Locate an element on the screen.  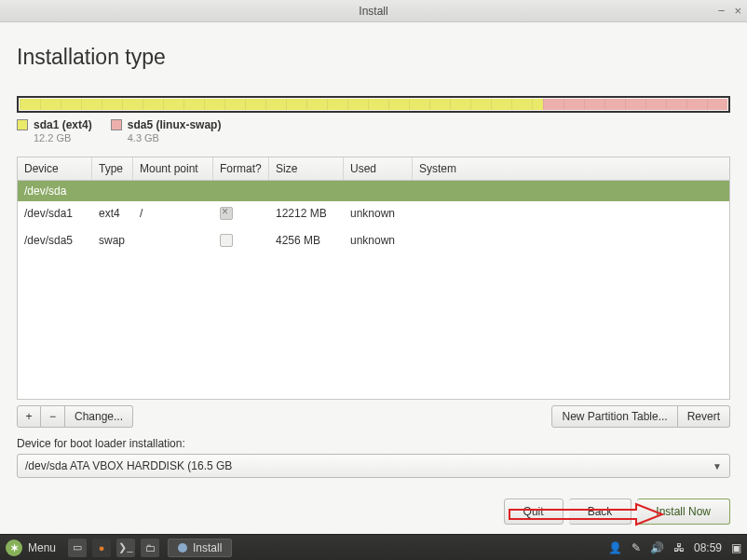
show-desktop-icon: ▭ is located at coordinates (77, 548).